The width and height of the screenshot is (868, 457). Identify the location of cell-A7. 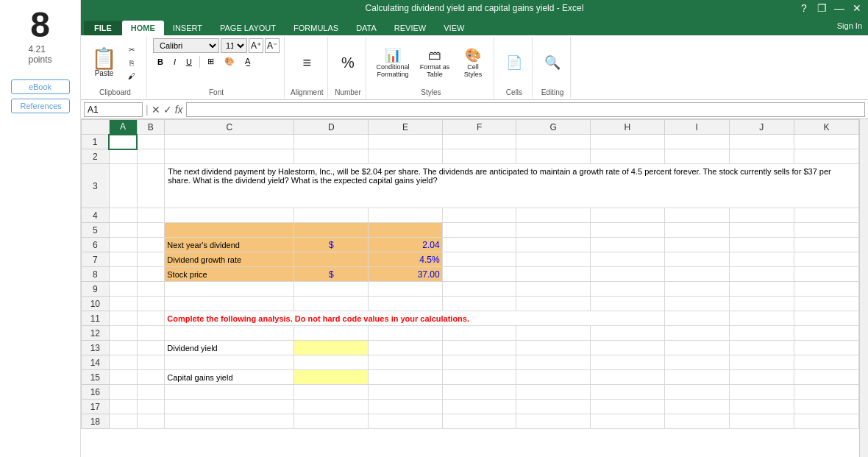
(123, 260).